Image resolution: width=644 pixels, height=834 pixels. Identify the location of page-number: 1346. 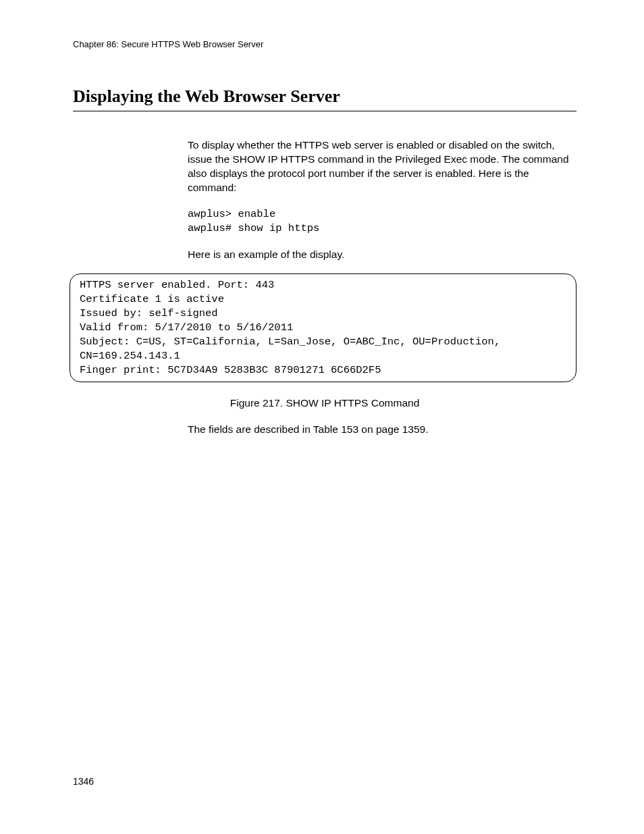
(84, 781).